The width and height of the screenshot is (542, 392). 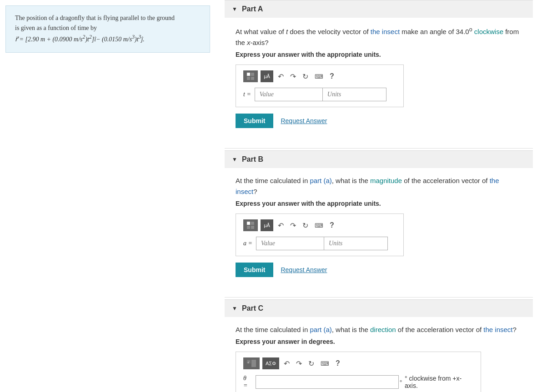 I want to click on part-b-submit-button: Submit, so click(x=255, y=270).